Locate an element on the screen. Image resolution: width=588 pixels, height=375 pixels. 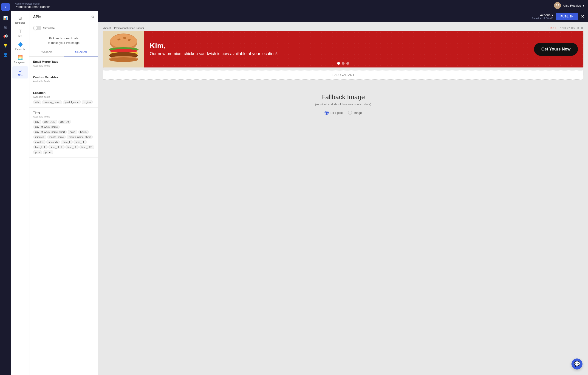
chat-icon: 💬 is located at coordinates (577, 364).